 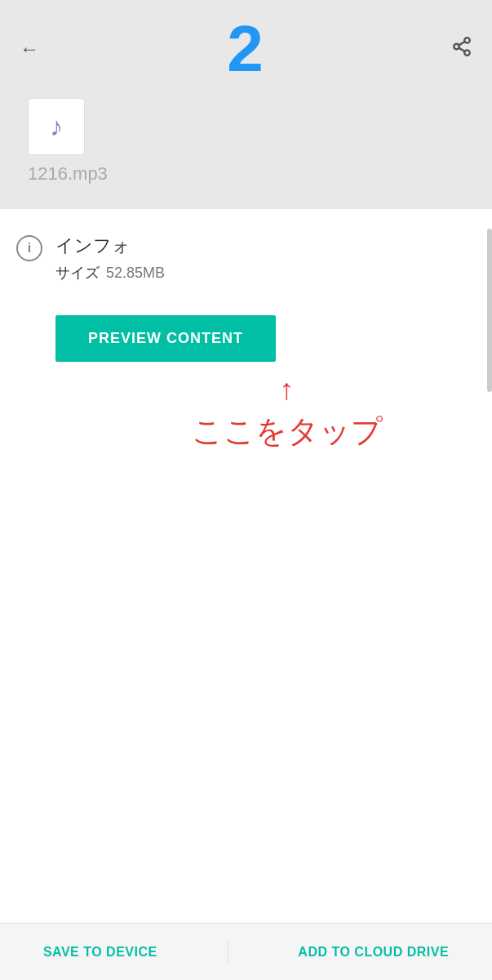 What do you see at coordinates (110, 258) in the screenshot?
I see `info-details: インフォ サイズ52.85MB` at bounding box center [110, 258].